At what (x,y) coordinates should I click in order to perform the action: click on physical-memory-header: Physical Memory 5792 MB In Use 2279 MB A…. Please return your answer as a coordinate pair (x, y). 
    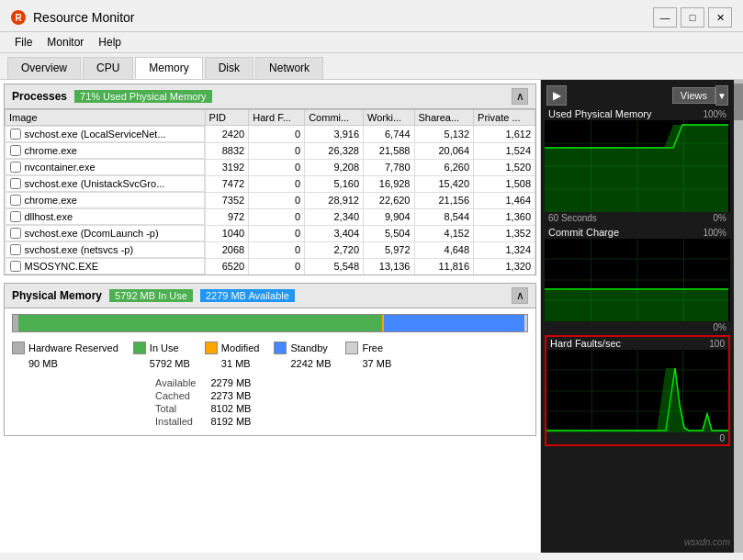
    Looking at the image, I should click on (270, 296).